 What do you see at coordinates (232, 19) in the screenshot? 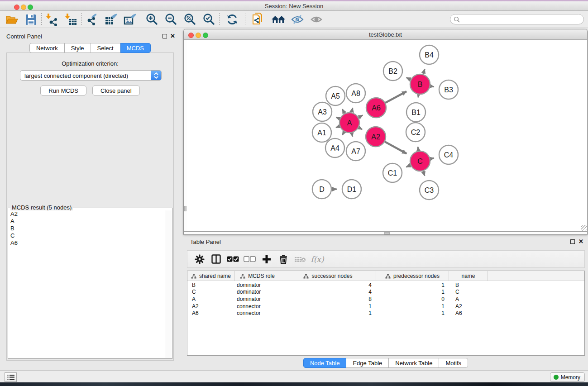
I see `refresh-layout-button` at bounding box center [232, 19].